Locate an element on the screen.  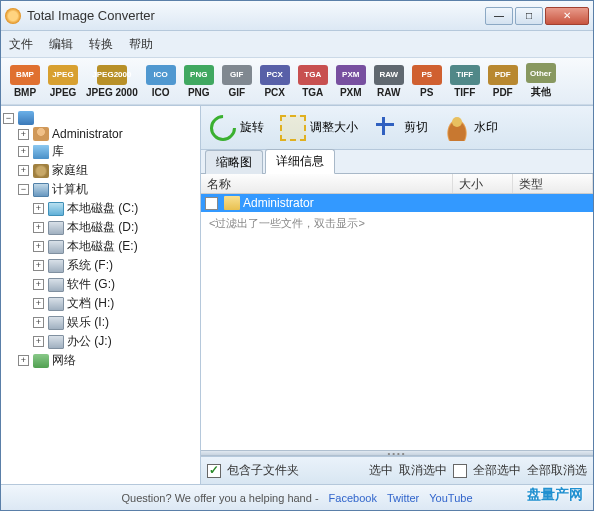
tree-drive: +软件 (G:) is located at coordinates (100, 284).